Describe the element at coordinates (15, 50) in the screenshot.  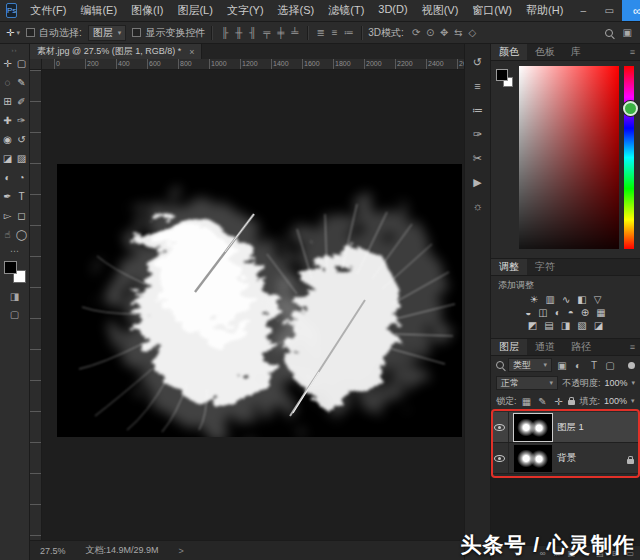
I see `toolbar-grip: ››` at that location.